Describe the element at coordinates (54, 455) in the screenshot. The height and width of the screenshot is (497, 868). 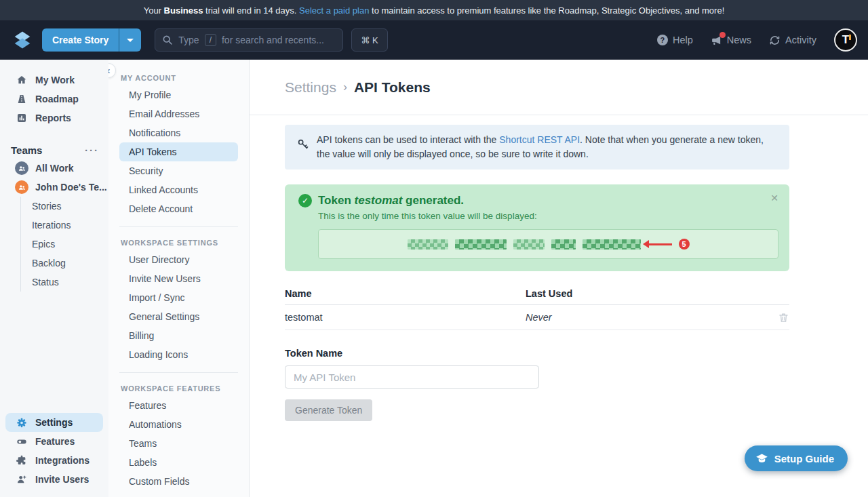
I see `sidebar-bottom-group: Settings Features Integrations Invite Us…` at that location.